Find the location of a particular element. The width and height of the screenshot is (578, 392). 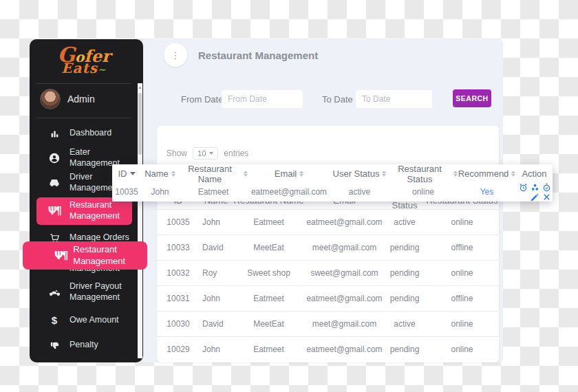

close-icon is located at coordinates (546, 197).